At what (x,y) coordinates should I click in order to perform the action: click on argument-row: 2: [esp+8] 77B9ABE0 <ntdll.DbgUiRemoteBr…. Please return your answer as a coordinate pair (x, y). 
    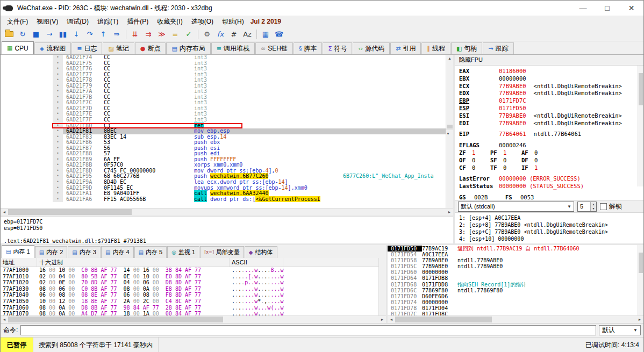
    Looking at the image, I should click on (552, 225).